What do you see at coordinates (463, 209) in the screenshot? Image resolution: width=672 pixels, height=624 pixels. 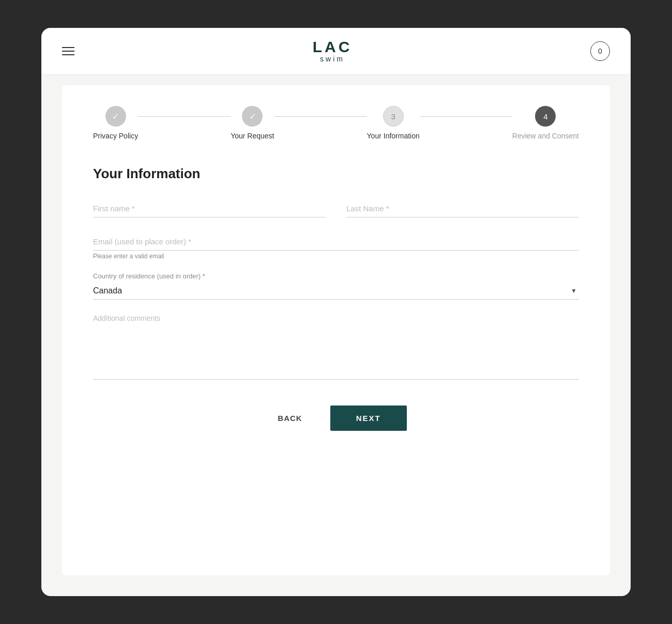 I see `last-name-field` at bounding box center [463, 209].